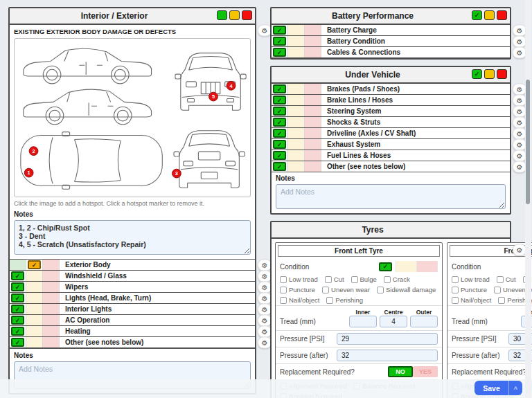 This screenshot has width=532, height=398. I want to click on hotspot-marker: 2, so click(33, 151).